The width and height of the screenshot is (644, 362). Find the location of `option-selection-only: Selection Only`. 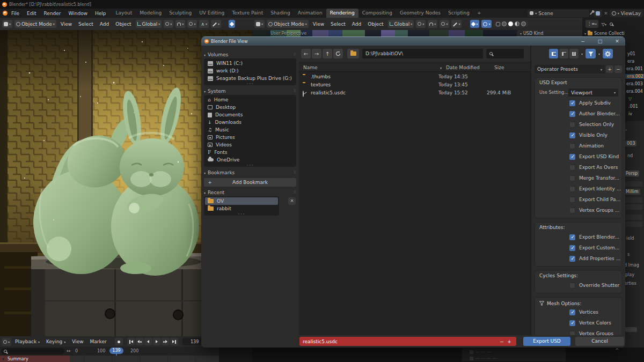

option-selection-only: Selection Only is located at coordinates (579, 124).